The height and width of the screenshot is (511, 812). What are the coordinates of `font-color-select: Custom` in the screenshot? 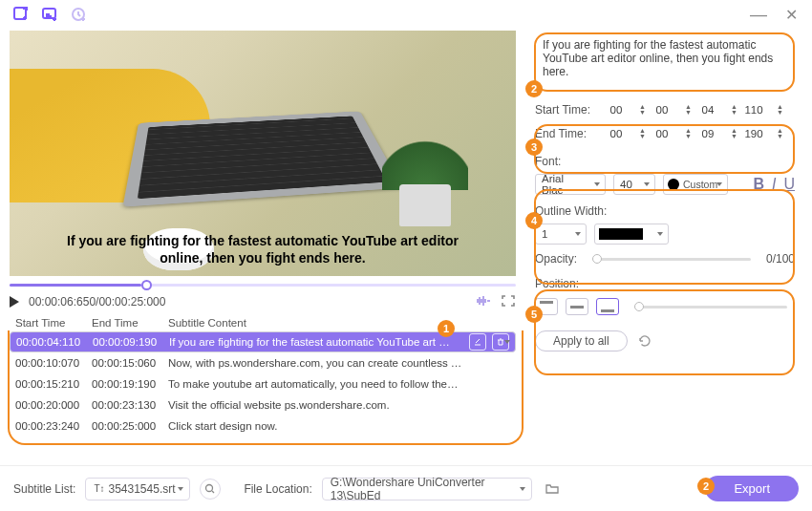 It's located at (695, 184).